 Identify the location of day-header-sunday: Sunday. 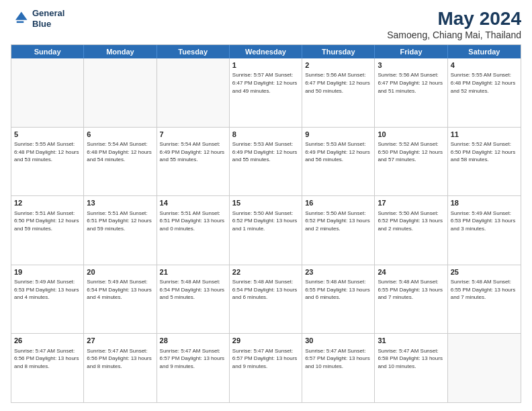
(48, 52).